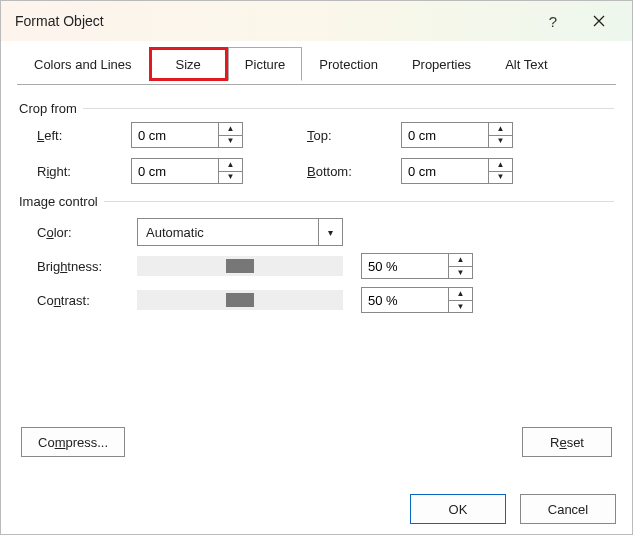 The width and height of the screenshot is (633, 535). What do you see at coordinates (417, 300) in the screenshot?
I see `contrast-input: ▲▼` at bounding box center [417, 300].